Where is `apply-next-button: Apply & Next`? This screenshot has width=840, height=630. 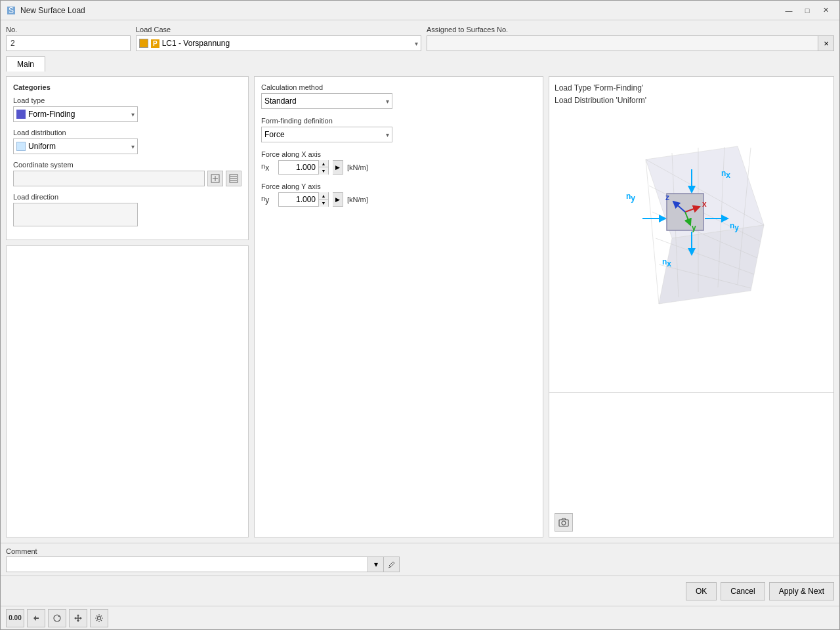
apply-next-button: Apply & Next is located at coordinates (802, 591).